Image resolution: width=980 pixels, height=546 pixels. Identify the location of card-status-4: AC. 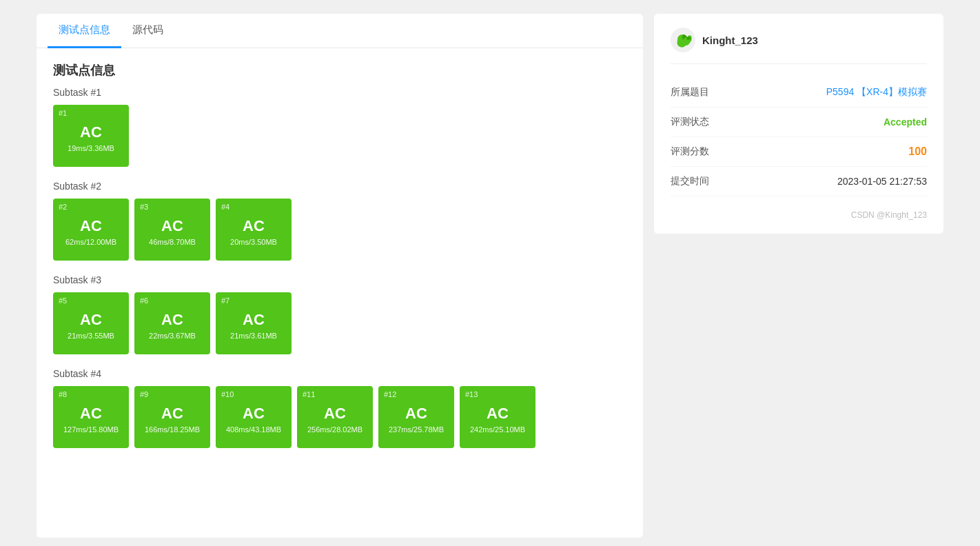
(254, 226).